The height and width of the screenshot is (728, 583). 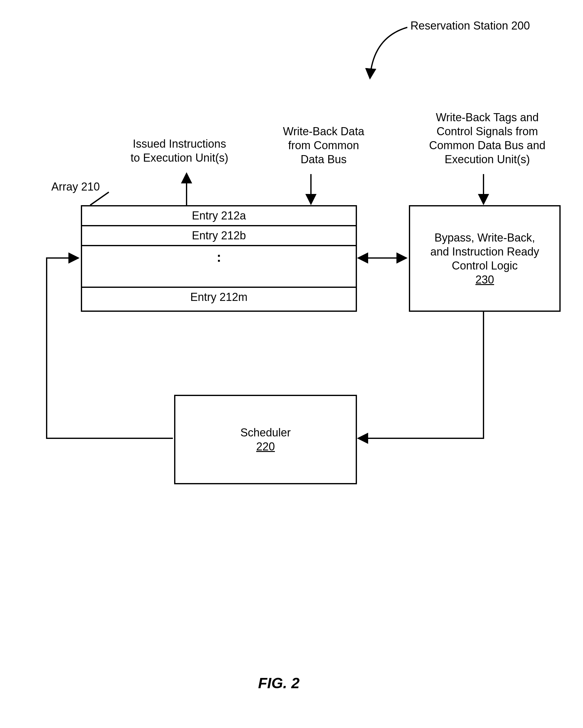 What do you see at coordinates (219, 257) in the screenshot?
I see `vertical-dots-icon: :` at bounding box center [219, 257].